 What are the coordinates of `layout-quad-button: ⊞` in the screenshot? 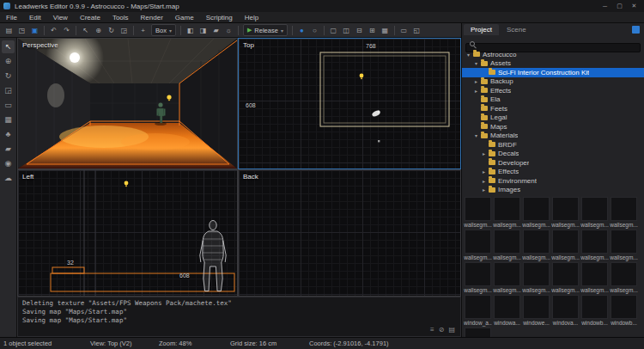 It's located at (373, 31).